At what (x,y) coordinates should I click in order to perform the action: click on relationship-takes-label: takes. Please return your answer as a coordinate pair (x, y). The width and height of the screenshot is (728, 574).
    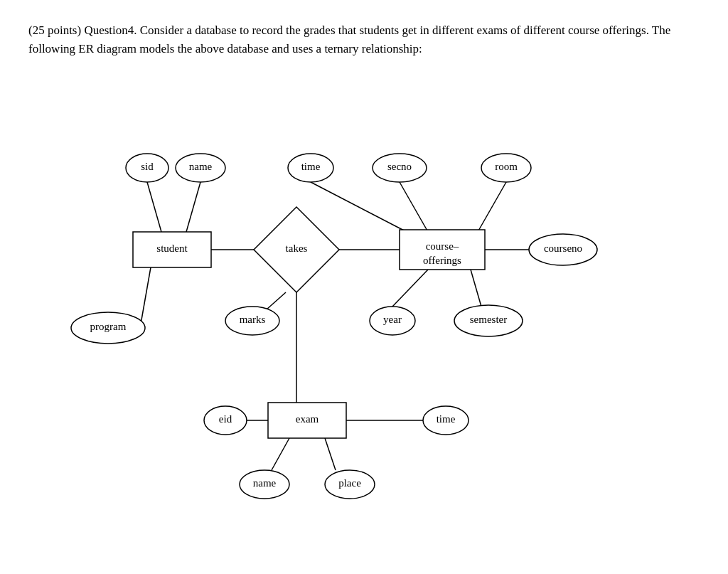
    Looking at the image, I should click on (297, 248).